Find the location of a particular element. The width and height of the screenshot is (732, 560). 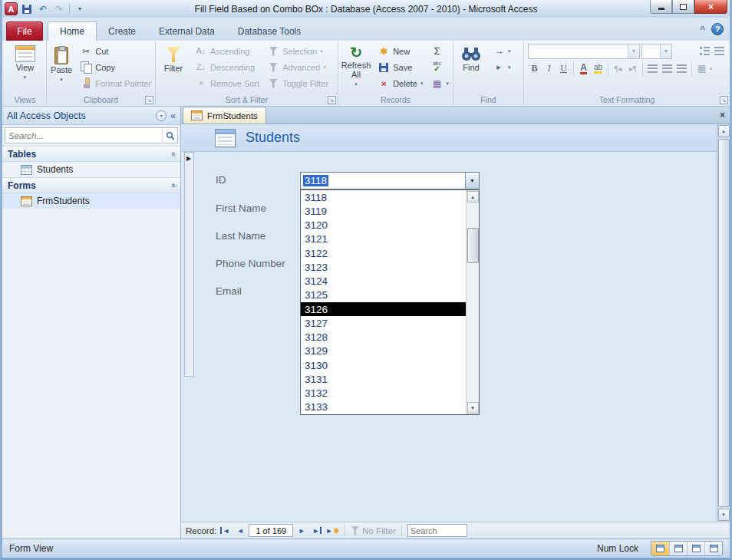

italic-button: I is located at coordinates (549, 69).